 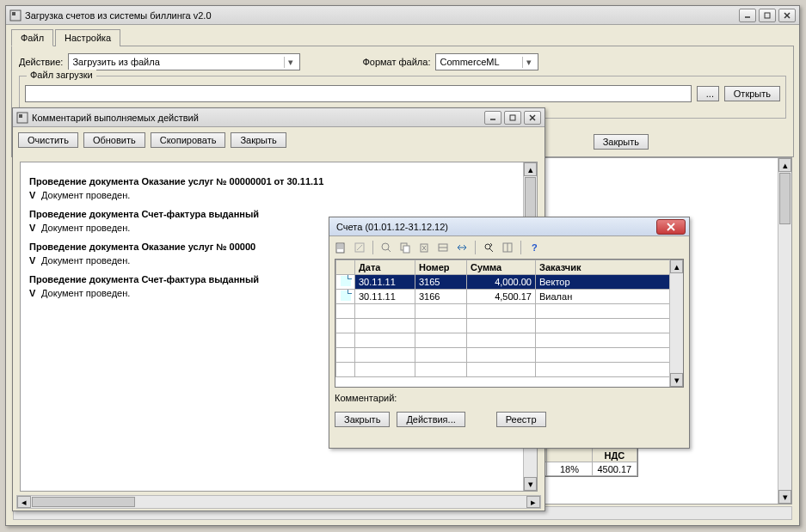 What do you see at coordinates (748, 15) in the screenshot?
I see `minimize-button` at bounding box center [748, 15].